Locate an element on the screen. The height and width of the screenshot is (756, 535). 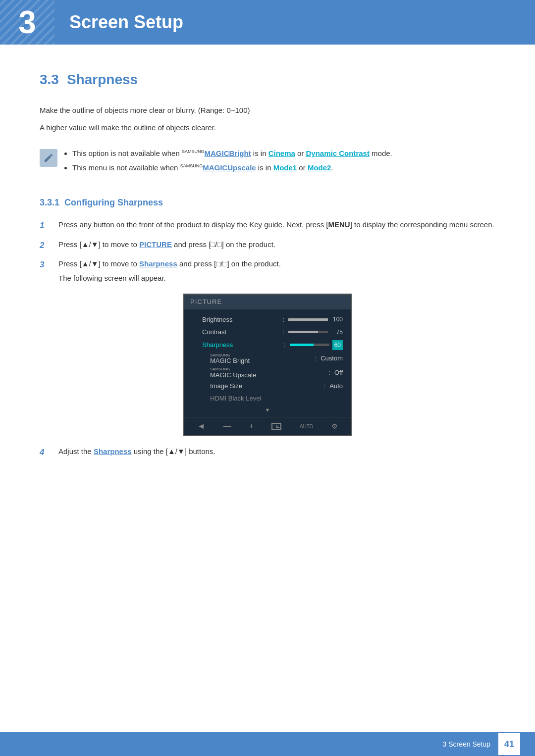
step-4-num: 4 is located at coordinates (45, 453).